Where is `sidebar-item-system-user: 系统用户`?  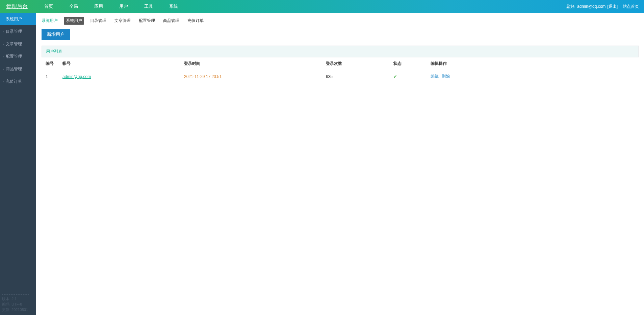
sidebar-item-system-user: 系统用户 is located at coordinates (18, 19).